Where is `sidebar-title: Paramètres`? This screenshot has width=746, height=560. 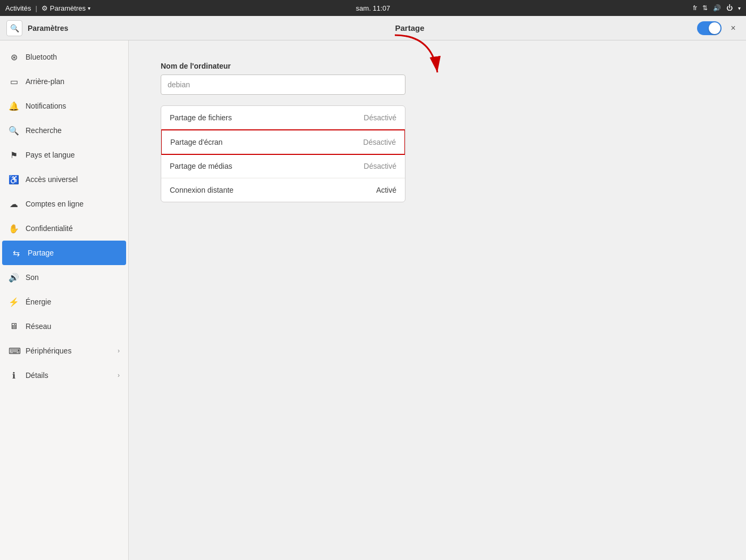 sidebar-title: Paramètres is located at coordinates (48, 28).